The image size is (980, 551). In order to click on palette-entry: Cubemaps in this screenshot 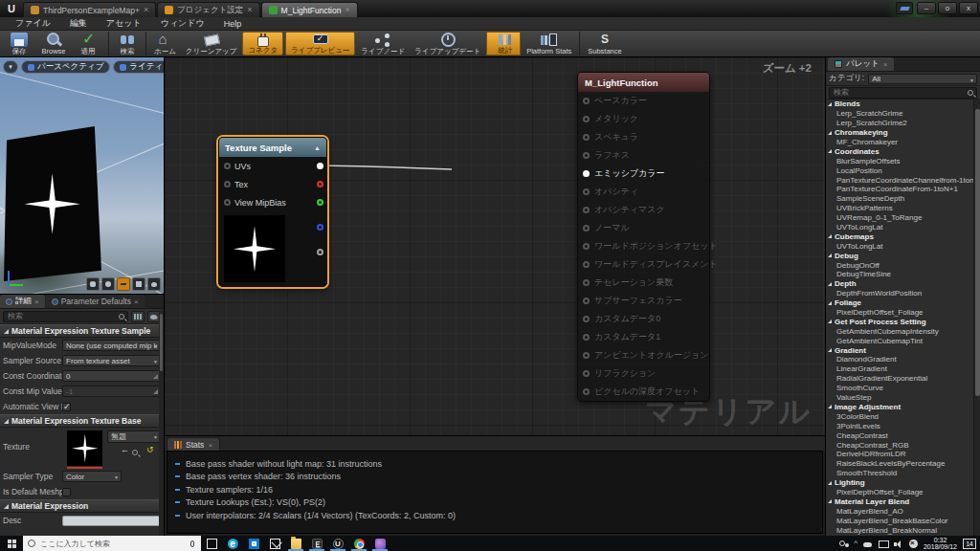, I will do `click(900, 236)`.